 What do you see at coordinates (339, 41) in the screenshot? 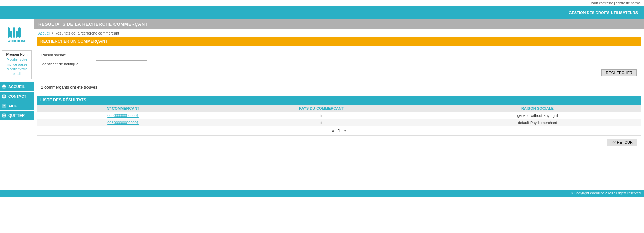
I see `search-section-header: RECHERCHER UN COMMERÇANT` at bounding box center [339, 41].